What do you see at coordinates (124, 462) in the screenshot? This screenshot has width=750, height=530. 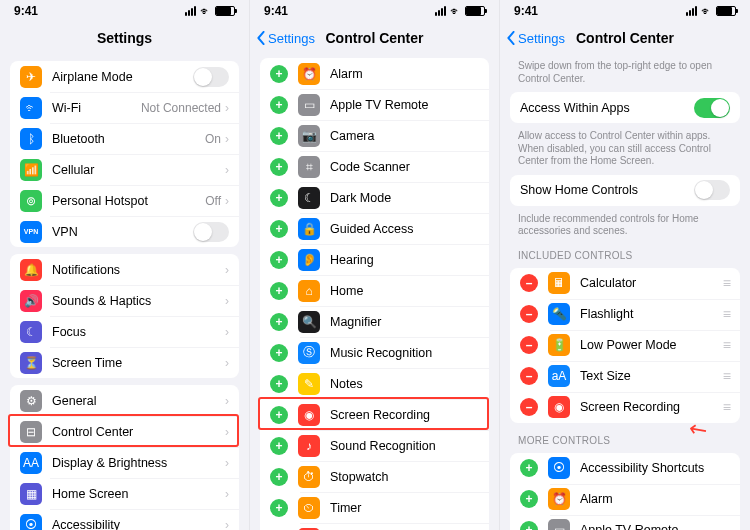 I see `settings-row: AA Display & Brightness ›` at bounding box center [124, 462].